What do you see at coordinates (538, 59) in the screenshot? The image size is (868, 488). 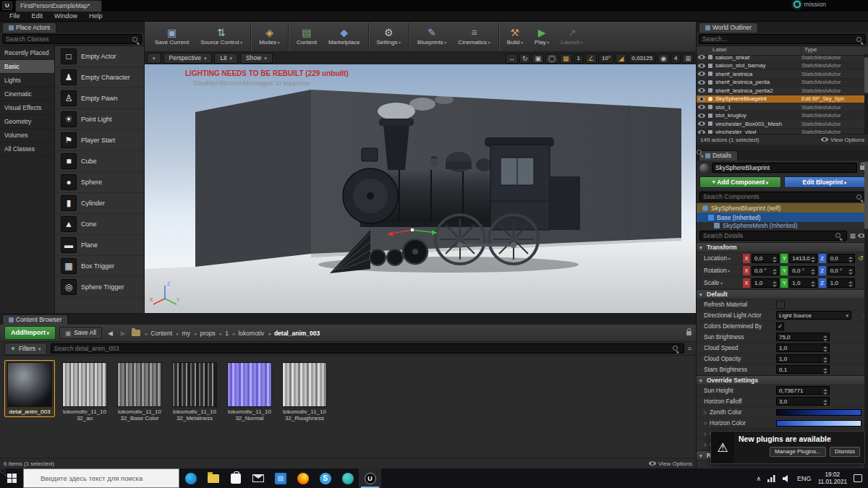 I see `scale-tool-icon: ▣` at bounding box center [538, 59].